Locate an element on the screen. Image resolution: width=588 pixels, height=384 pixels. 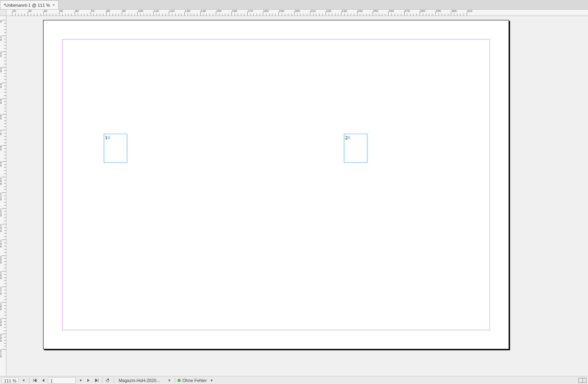
horizontal-ruler: 2030405060708090100110120130140150160170… is located at coordinates (297, 13).